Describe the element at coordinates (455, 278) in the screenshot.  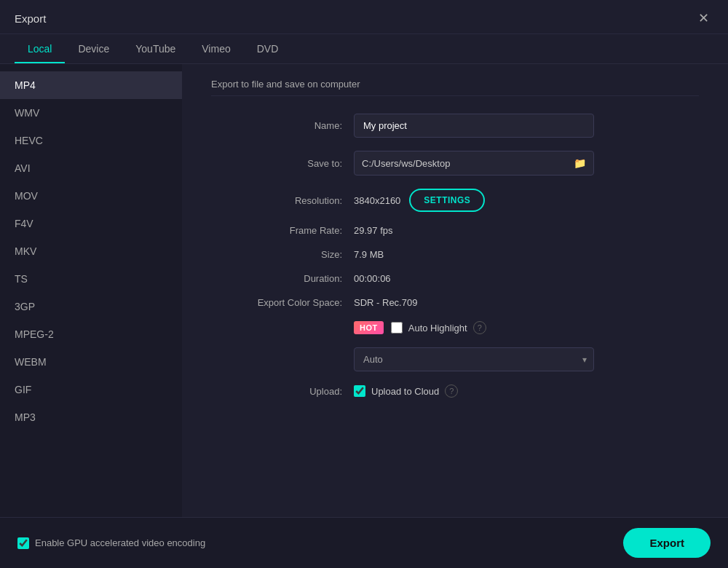
I see `duration-row: Duration: 00:00:06` at that location.